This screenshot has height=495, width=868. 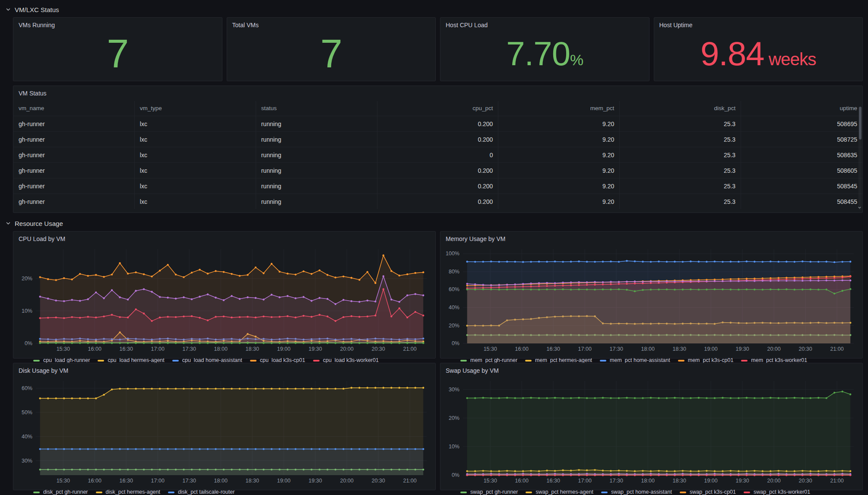 I want to click on table-row: gh-runnerlxcrunning0.2009.2025.3508545, so click(x=438, y=186).